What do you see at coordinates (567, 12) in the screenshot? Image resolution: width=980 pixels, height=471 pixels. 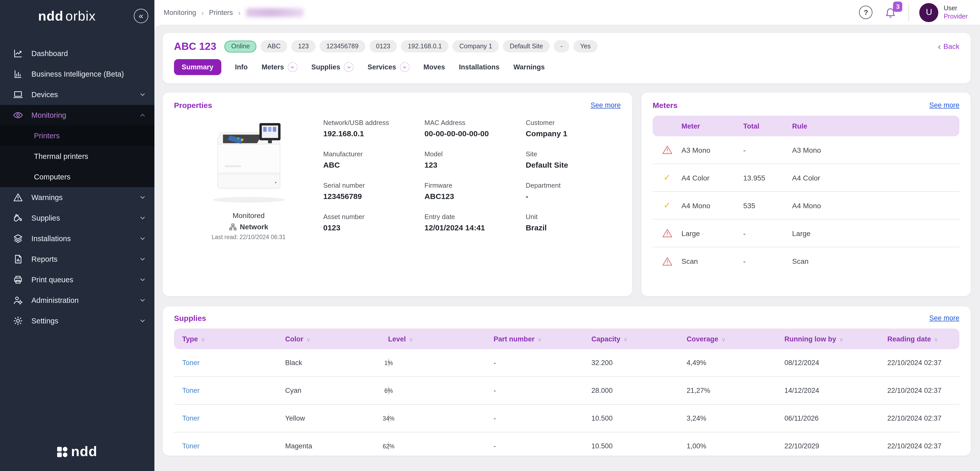 I see `topbar: Monitoring Printers 3 U User Provider` at bounding box center [567, 12].